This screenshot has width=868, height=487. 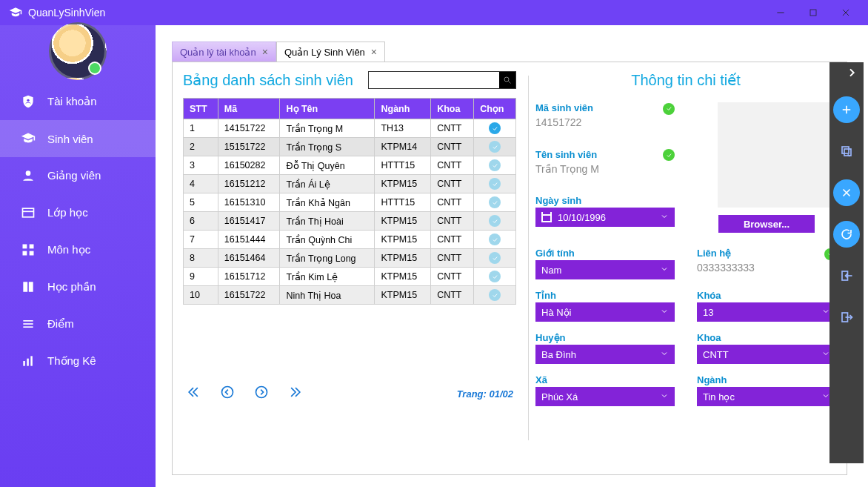 What do you see at coordinates (350, 240) in the screenshot?
I see `table-row: 716151444Trần Quỳnh ChiKTPM15CNTT` at bounding box center [350, 240].